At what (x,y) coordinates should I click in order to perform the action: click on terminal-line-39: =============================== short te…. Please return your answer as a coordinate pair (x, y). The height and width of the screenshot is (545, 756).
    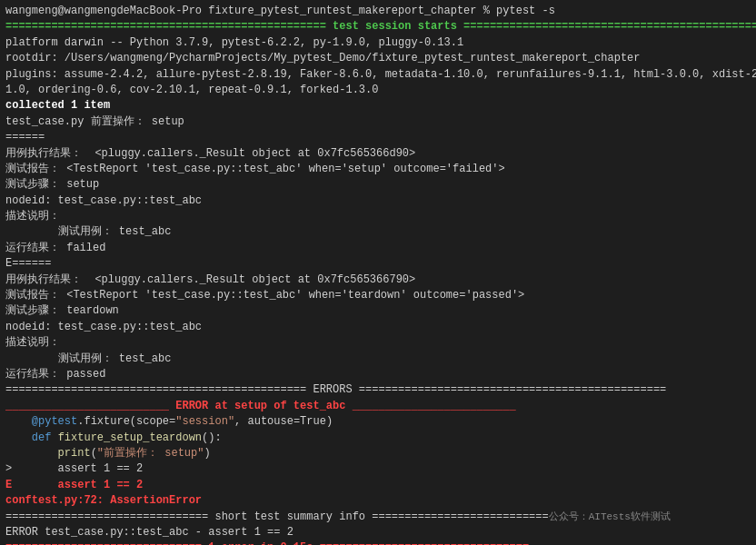
    Looking at the image, I should click on (378, 518).